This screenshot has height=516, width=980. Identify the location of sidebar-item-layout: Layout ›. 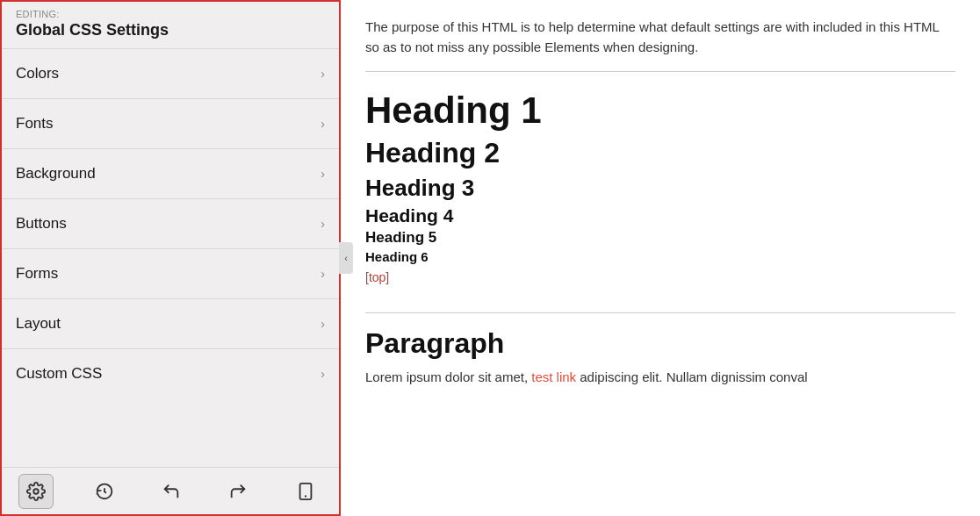
(170, 323).